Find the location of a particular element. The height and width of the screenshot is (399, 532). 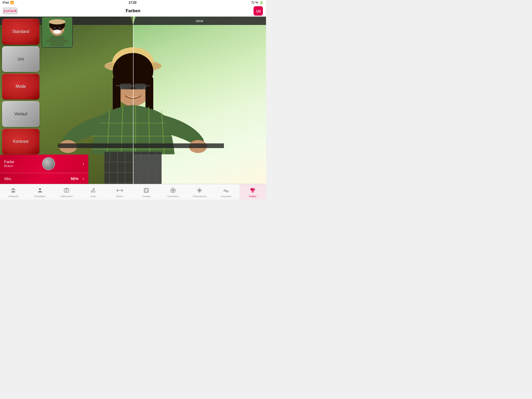

status-bar: iPad 📶 17:22 72 % 🔋 is located at coordinates (133, 3).